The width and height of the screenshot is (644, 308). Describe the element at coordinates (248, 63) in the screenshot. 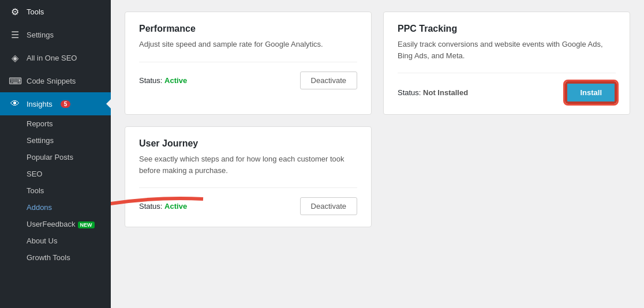

I see `performance-card: Performance Adjust site speed and sample…` at that location.